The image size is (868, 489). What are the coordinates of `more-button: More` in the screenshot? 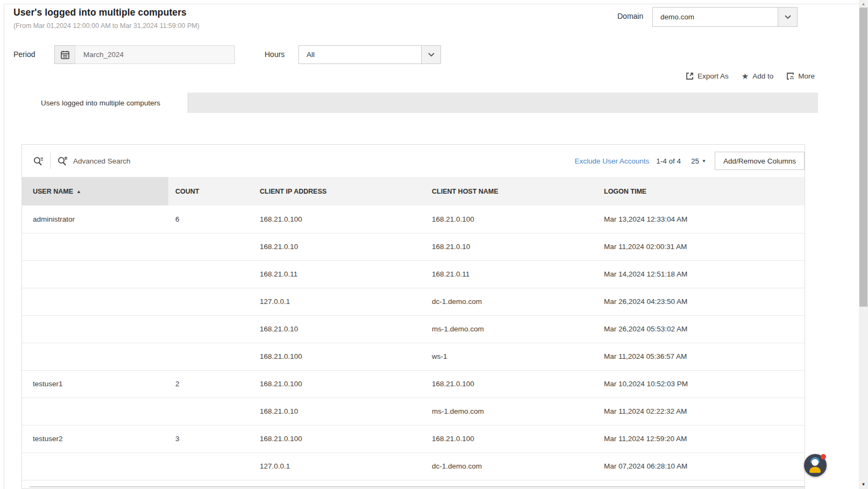 It's located at (800, 76).